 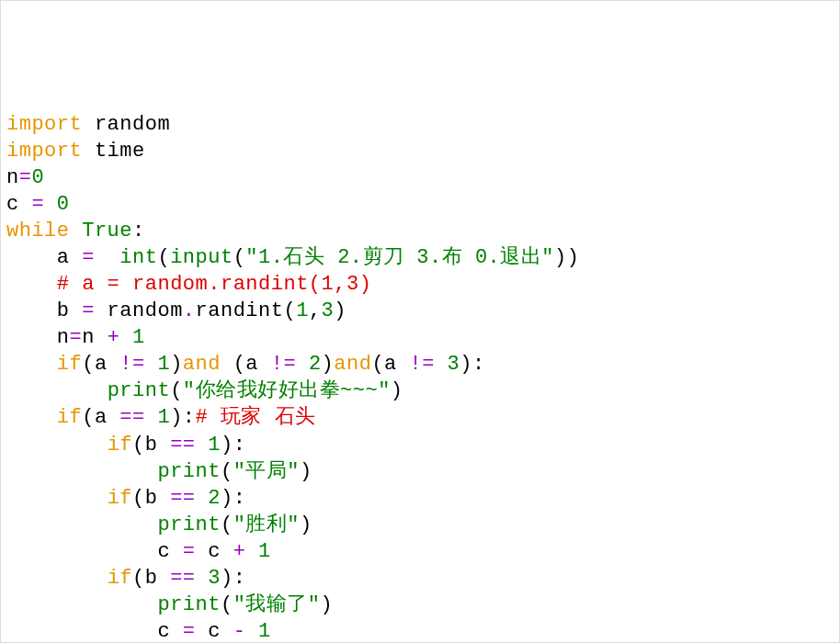 What do you see at coordinates (287, 391) in the screenshot?
I see `code-token-str: "你给我好好出拳~~~"` at bounding box center [287, 391].